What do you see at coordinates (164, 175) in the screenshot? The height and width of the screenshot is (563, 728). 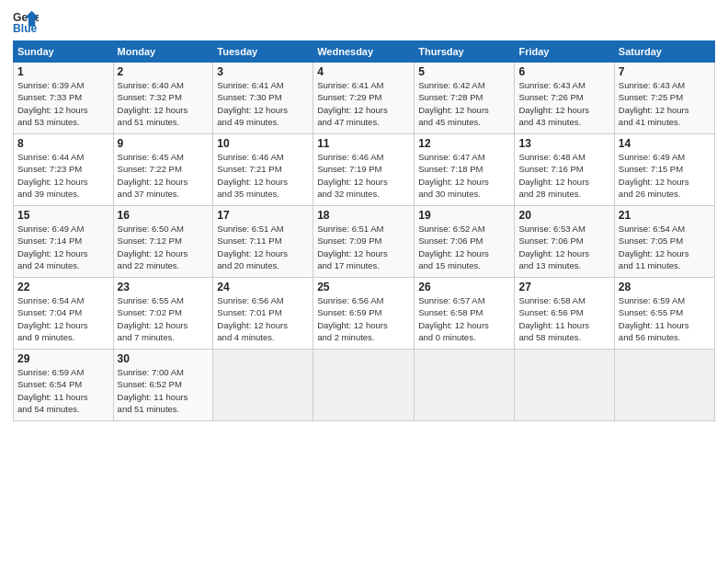 I see `day-info: Sunrise: 6:45 AMSunset: 7:22 PMDaylight:…` at bounding box center [164, 175].